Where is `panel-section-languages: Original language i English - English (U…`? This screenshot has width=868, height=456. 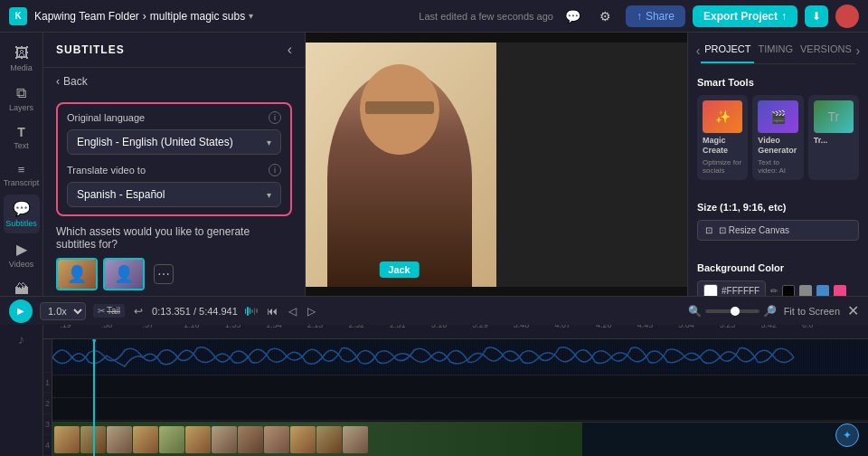
panel-section-languages: Original language i English - English (U… is located at coordinates (174, 195).